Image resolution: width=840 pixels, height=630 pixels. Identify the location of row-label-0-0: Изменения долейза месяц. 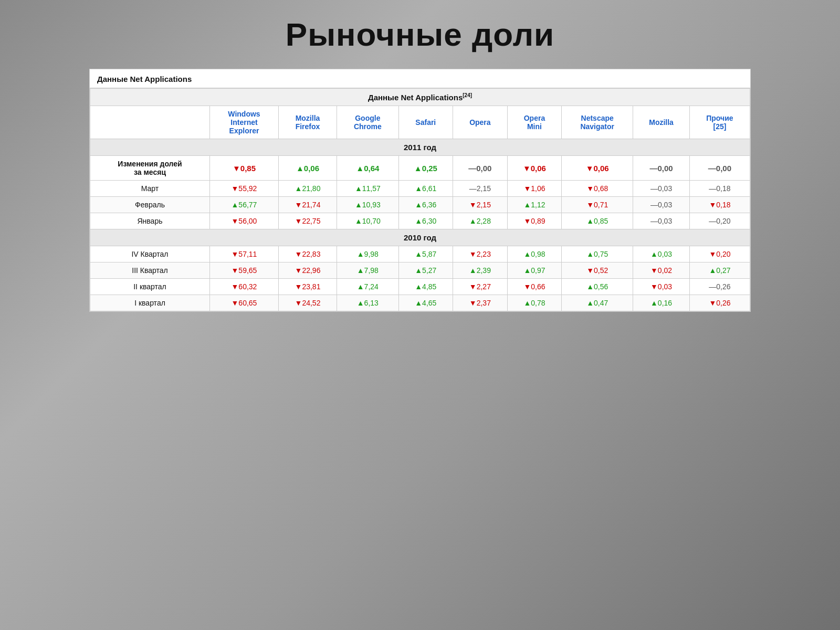
(150, 168).